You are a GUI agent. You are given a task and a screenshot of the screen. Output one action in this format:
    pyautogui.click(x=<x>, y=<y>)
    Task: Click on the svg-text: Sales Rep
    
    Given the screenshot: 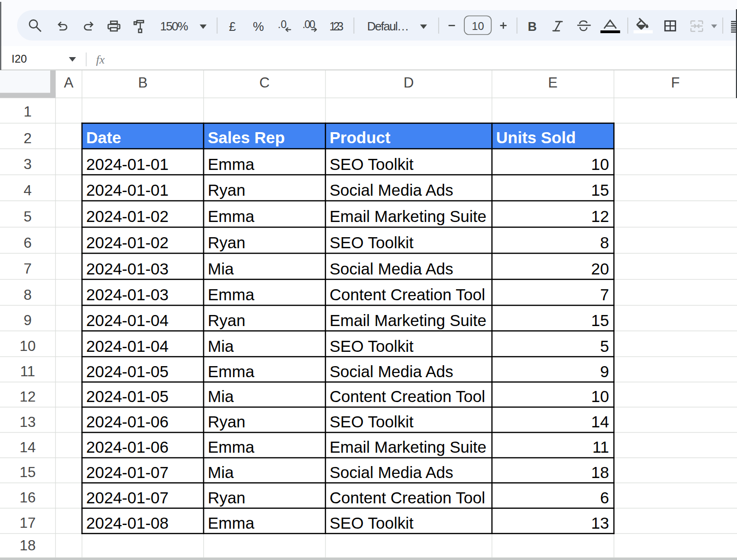 What is the action you would take?
    pyautogui.click(x=246, y=137)
    